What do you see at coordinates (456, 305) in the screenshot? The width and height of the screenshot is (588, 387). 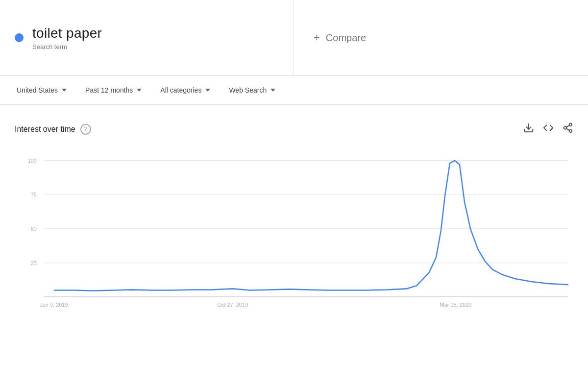 I see `x-label-mar: Mar 15, 2020` at bounding box center [456, 305].